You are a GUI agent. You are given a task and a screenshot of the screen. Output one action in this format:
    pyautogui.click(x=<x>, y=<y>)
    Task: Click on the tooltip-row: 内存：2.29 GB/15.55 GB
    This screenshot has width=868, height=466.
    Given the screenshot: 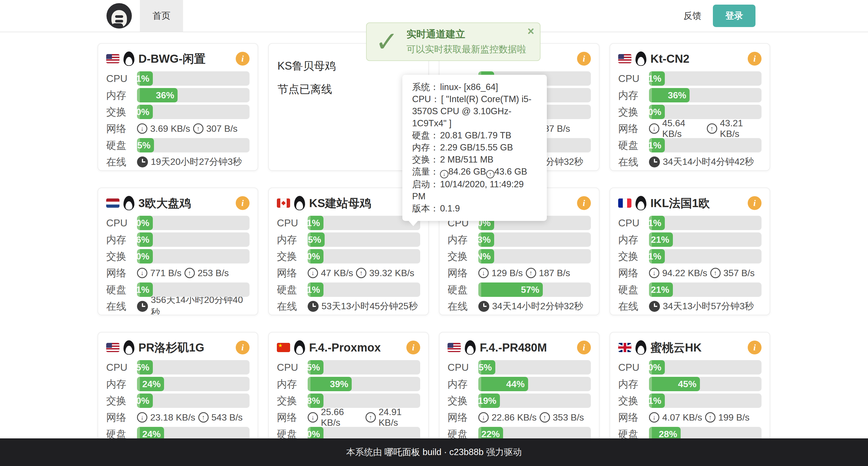 What is the action you would take?
    pyautogui.click(x=474, y=147)
    